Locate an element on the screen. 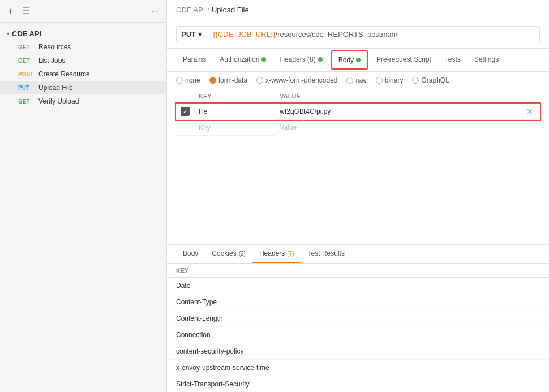 Image resolution: width=549 pixels, height=392 pixels. option-binary: binary is located at coordinates (389, 80).